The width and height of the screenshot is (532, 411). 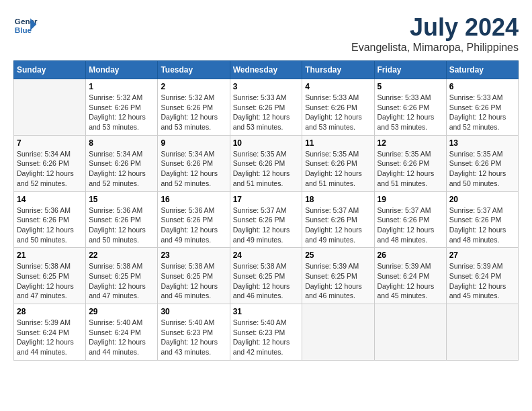 What do you see at coordinates (266, 276) in the screenshot?
I see `week-row-4: 21Sunrise: 5:38 AM Sunset: 6:25 PM Dayli…` at bounding box center [266, 276].